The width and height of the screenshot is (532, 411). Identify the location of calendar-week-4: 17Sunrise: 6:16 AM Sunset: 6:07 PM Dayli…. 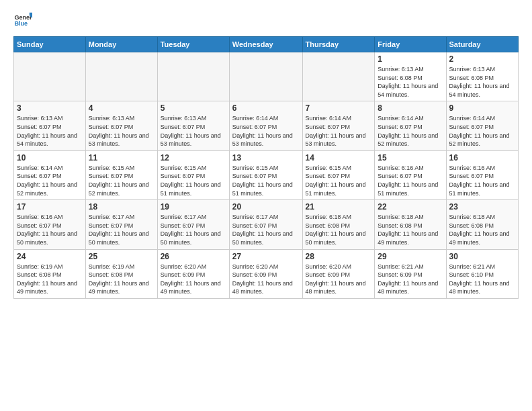
(266, 224).